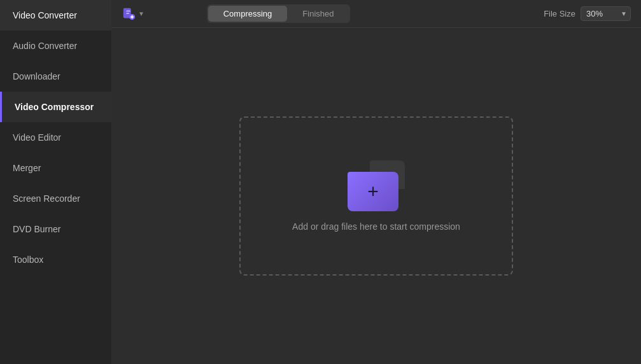  I want to click on sidebar-item-dvd-burner: DVD Burner, so click(56, 229).